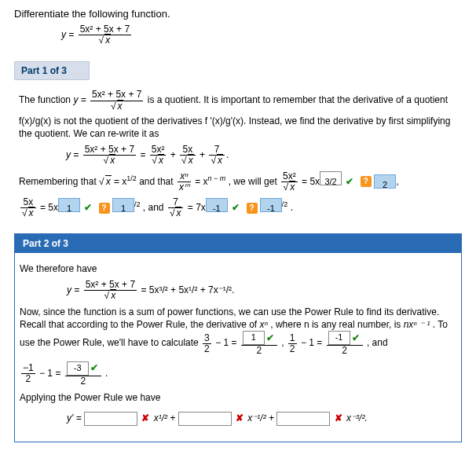 The width and height of the screenshot is (476, 462). Describe the element at coordinates (238, 374) in the screenshot. I see `calc3-row: −12 − 1 = -3✔2 .` at that location.